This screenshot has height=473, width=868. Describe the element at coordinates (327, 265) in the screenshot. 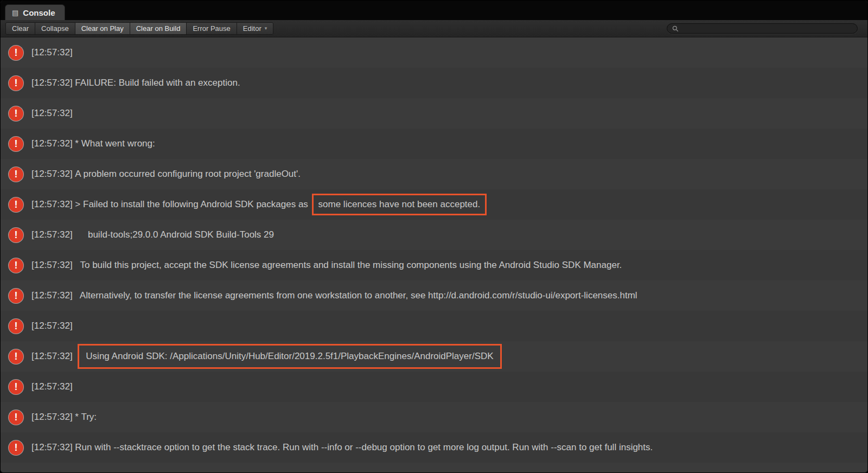

I see `log-message: [12:57:32] To build this project, accept…` at that location.